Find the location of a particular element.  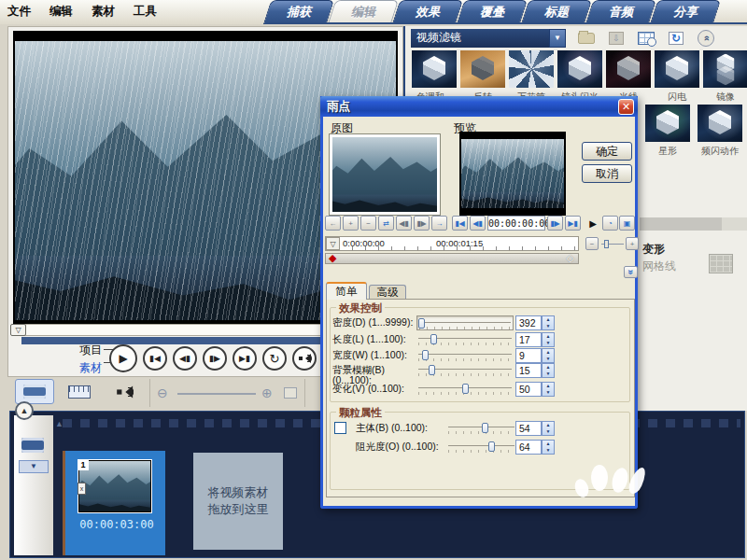

filter-item-lightning: 闪电 is located at coordinates (677, 77).